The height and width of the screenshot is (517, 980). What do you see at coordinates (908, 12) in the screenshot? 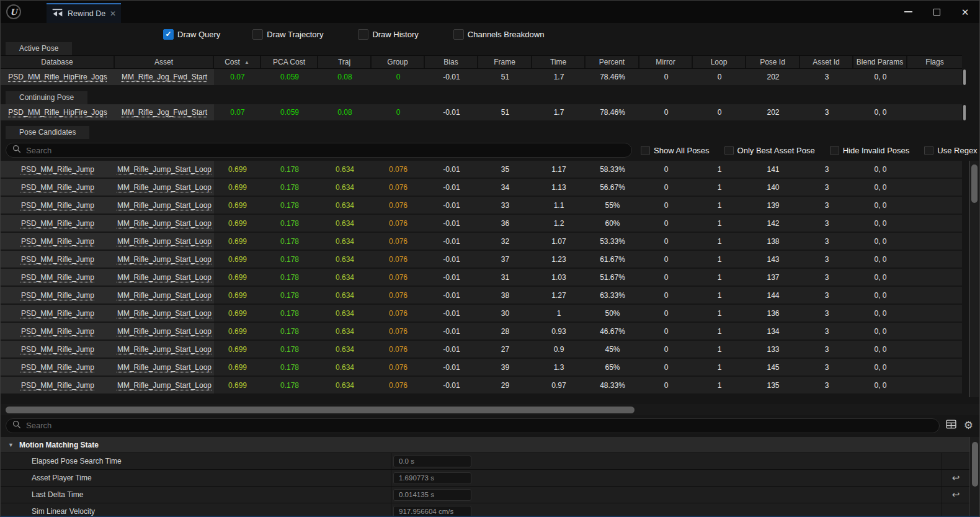
I see `minimize-button` at bounding box center [908, 12].